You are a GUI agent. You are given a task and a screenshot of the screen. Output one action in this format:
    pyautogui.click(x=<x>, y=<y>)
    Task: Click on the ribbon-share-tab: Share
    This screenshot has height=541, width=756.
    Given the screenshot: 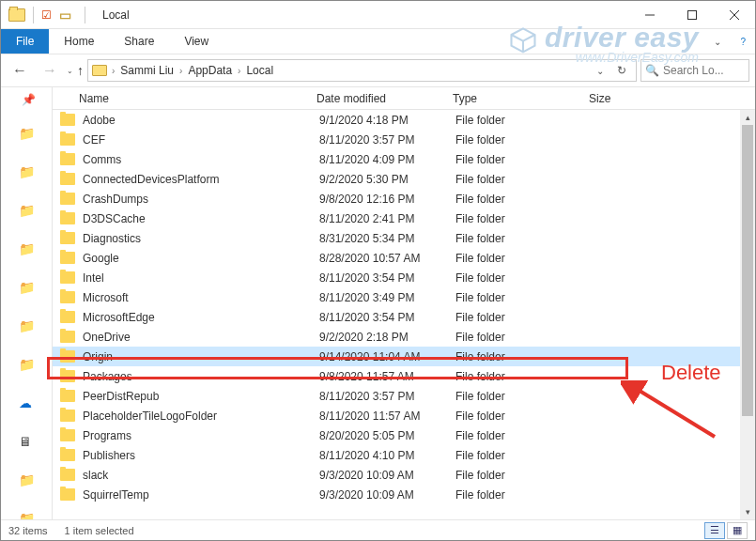 What is the action you would take?
    pyautogui.click(x=139, y=41)
    